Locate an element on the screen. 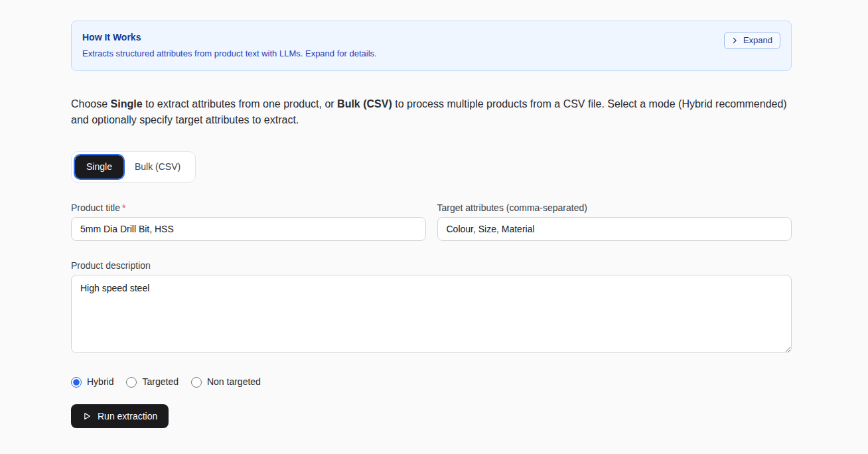 This screenshot has height=454, width=868. product-title-label: Product title* is located at coordinates (248, 208).